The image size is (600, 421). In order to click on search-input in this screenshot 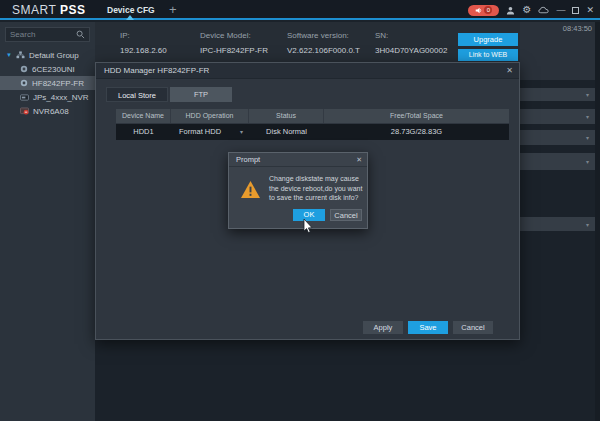, I will do `click(43, 34)`.